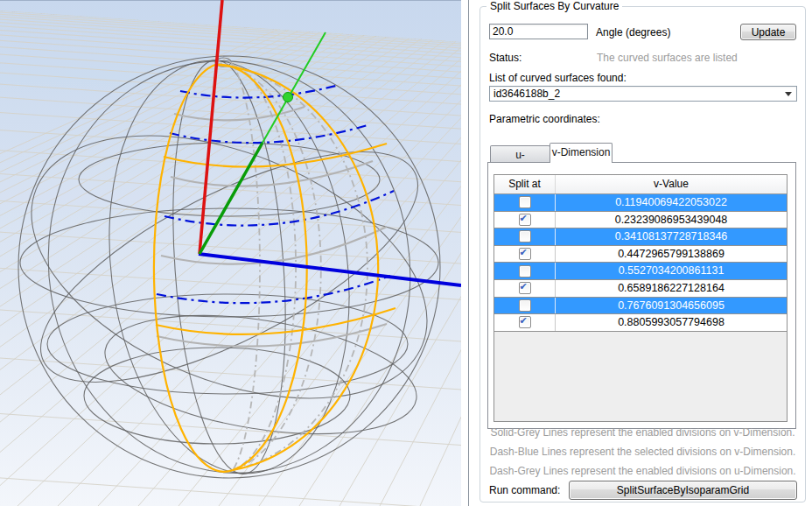  I want to click on surface-dropdown: id3646188b_2, so click(643, 94).